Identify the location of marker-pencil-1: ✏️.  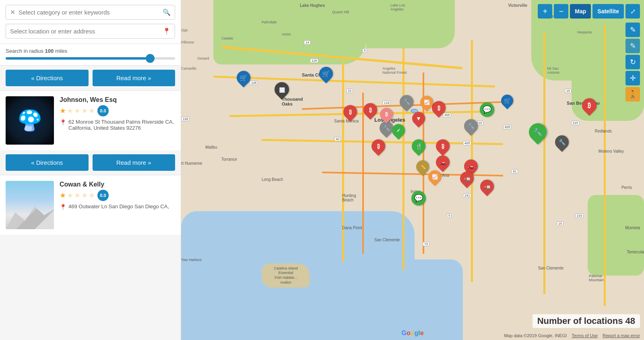
(423, 167).